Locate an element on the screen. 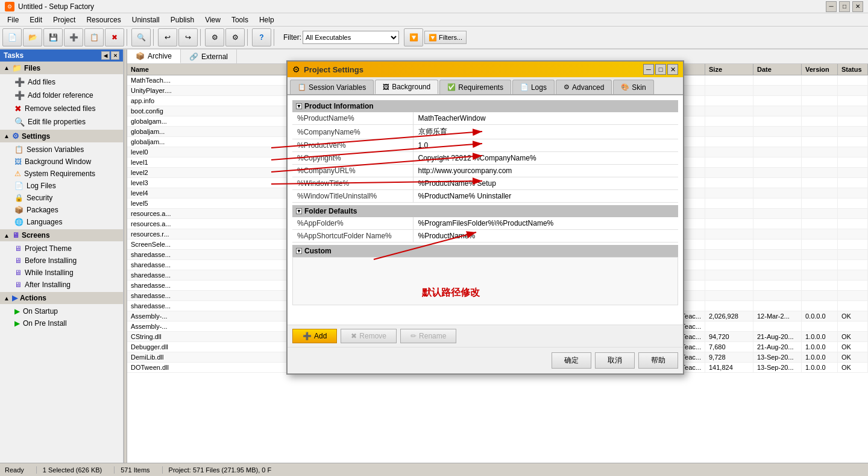 This screenshot has height=476, width=868. tab-requirements: ✅ Requirements is located at coordinates (475, 87).